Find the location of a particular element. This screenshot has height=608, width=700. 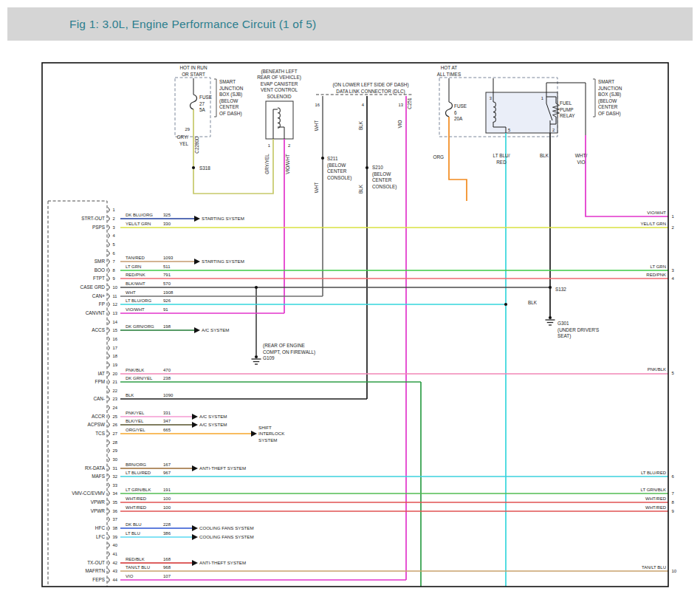

label: FUSE is located at coordinates (461, 106).